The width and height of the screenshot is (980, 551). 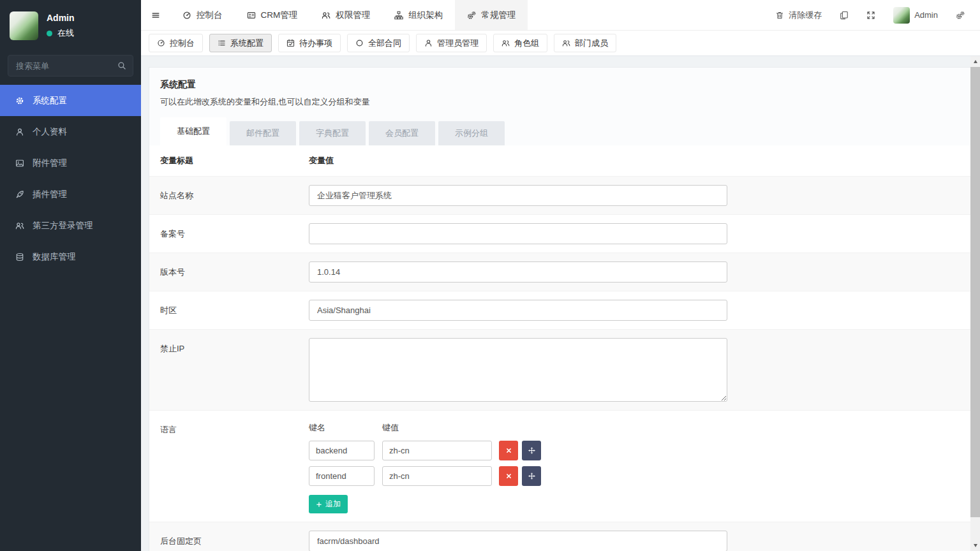 I want to click on topnav-label: 控制台, so click(x=209, y=15).